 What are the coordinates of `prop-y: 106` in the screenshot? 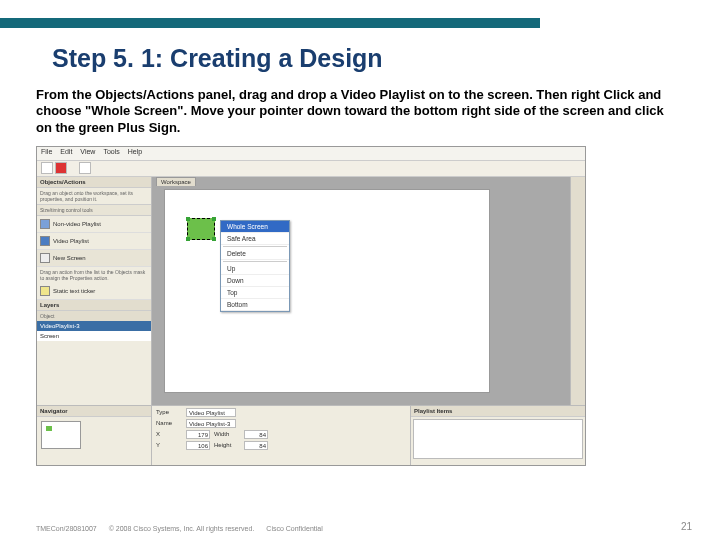 It's located at (198, 446).